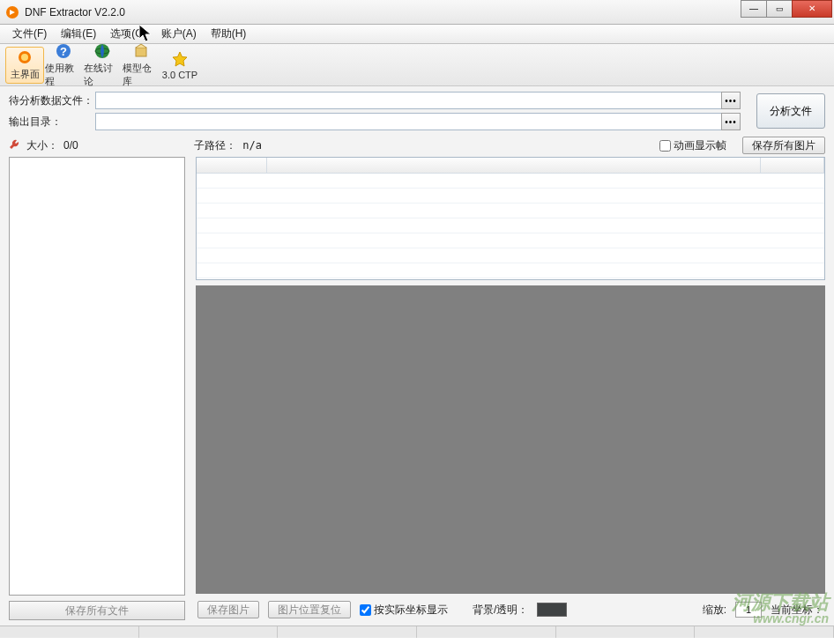 The width and height of the screenshot is (834, 644). What do you see at coordinates (417, 34) in the screenshot?
I see `menubar: 文件(F) 编辑(E) 选项(O) 账户(A) 帮助(H)` at bounding box center [417, 34].